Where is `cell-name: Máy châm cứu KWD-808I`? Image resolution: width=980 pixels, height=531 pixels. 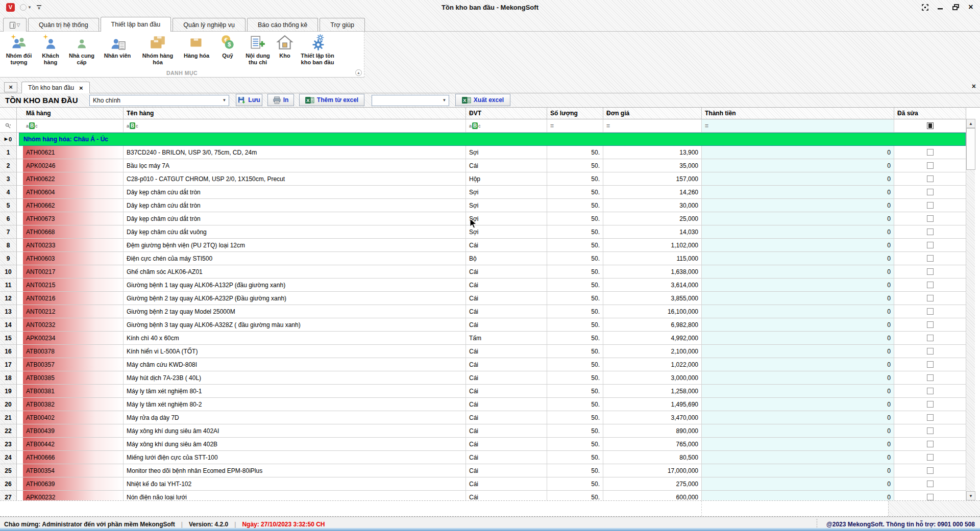 cell-name: Máy châm cứu KWD-808I is located at coordinates (295, 365).